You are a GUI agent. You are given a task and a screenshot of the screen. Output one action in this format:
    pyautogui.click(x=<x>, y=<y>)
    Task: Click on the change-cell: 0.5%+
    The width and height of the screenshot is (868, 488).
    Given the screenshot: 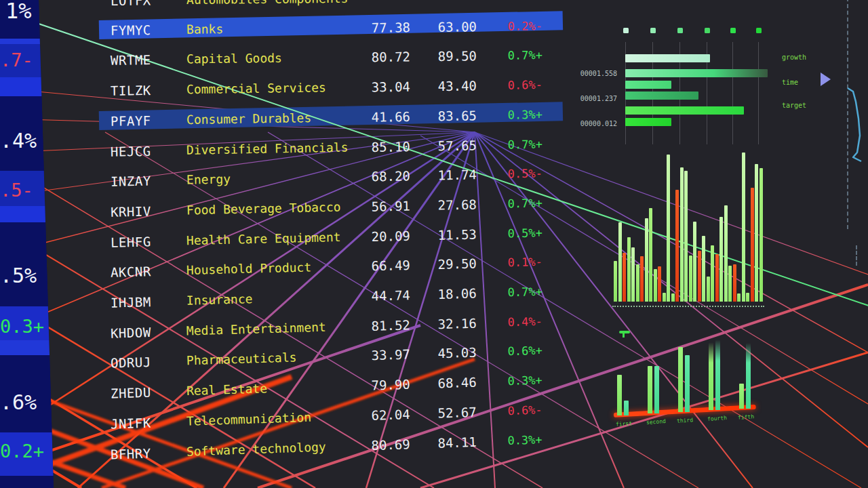 What is the action you would take?
    pyautogui.click(x=509, y=233)
    